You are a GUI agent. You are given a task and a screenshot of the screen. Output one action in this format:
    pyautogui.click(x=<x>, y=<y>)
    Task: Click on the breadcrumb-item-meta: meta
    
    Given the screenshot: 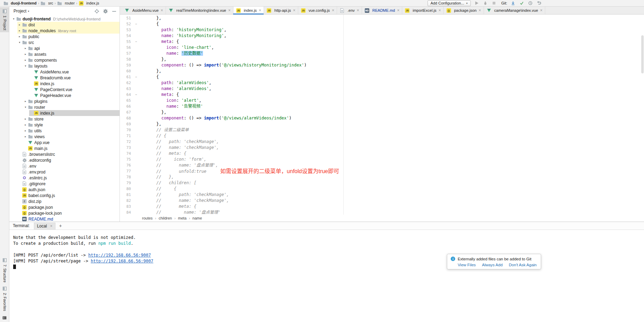 What is the action you would take?
    pyautogui.click(x=182, y=218)
    